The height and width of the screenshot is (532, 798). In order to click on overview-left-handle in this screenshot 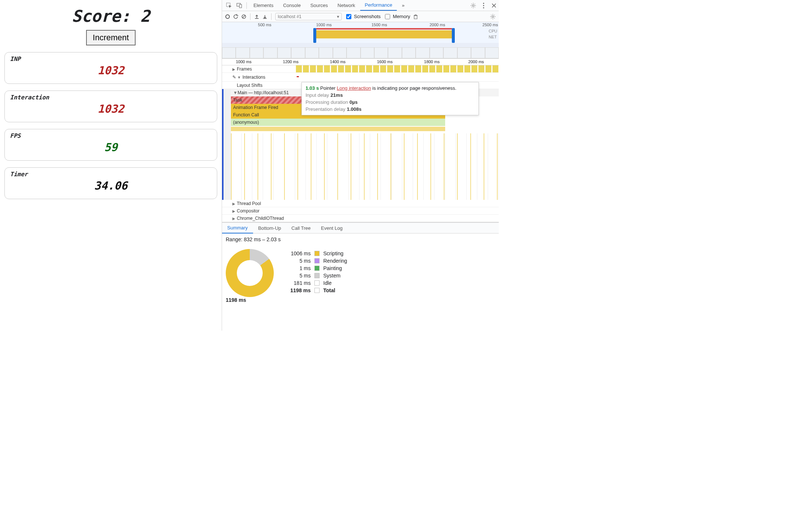, I will do `click(315, 35)`.